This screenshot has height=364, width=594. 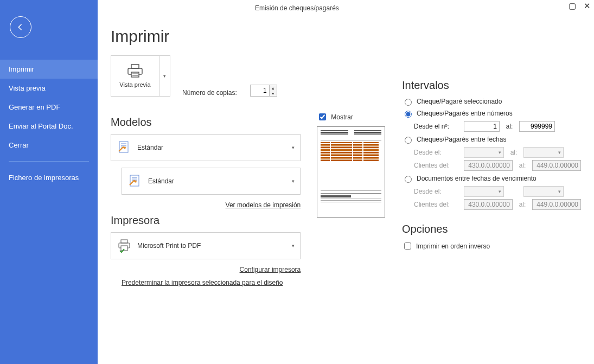 What do you see at coordinates (206, 205) in the screenshot?
I see `ver-modelos-link: Ver modelos de impresión` at bounding box center [206, 205].